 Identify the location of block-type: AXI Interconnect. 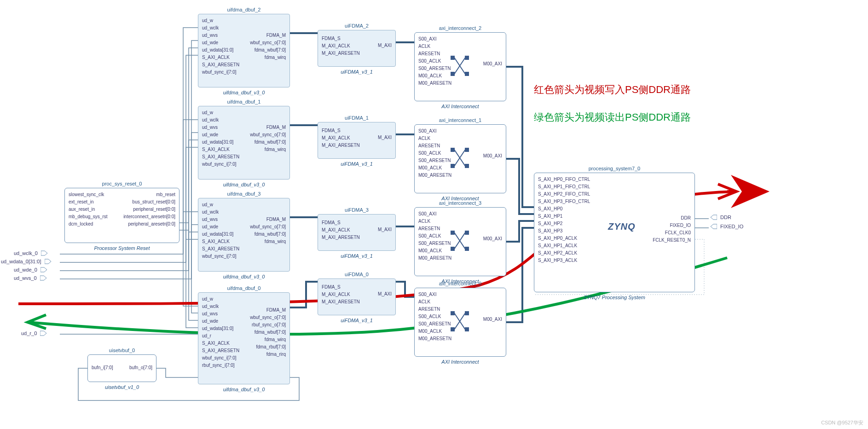
(460, 362).